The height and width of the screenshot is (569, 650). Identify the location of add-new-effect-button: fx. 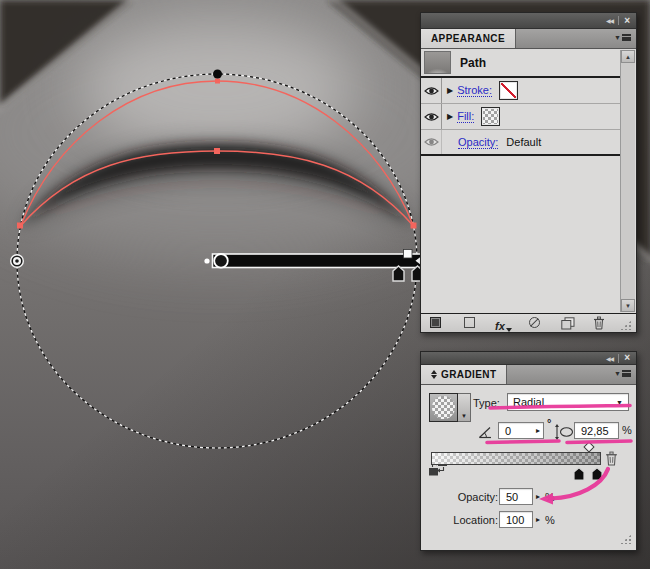
(504, 325).